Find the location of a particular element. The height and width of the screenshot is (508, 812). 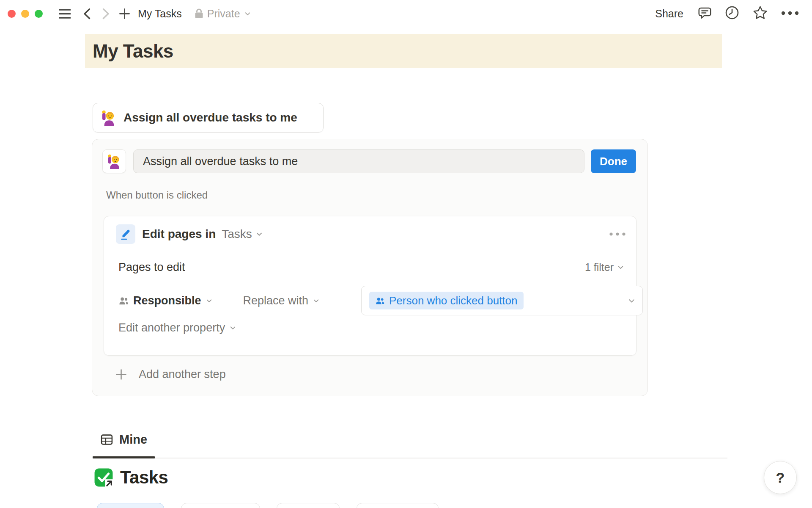

database-heading: Tasks is located at coordinates (131, 478).